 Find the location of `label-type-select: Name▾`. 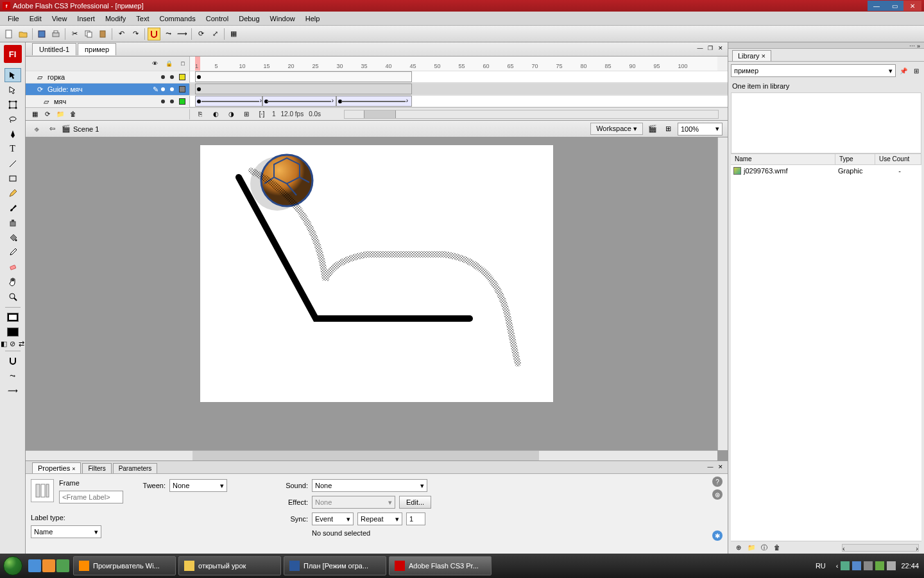

label-type-select: Name▾ is located at coordinates (66, 532).